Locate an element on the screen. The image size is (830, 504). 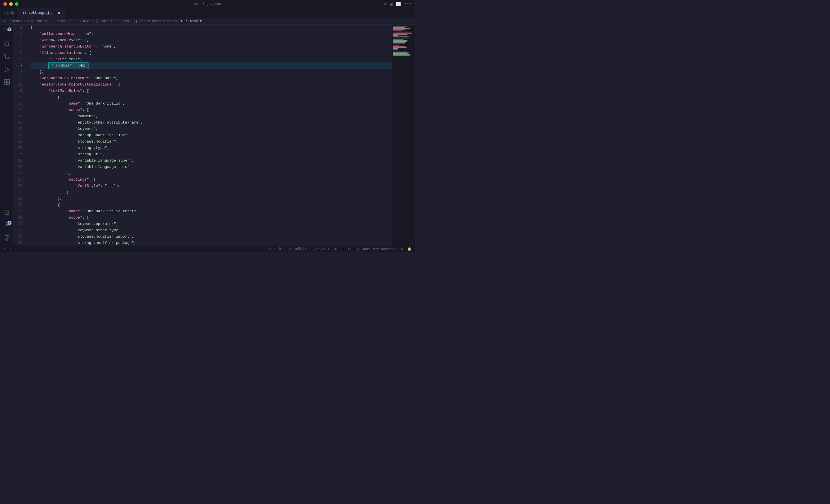
ln-10: 10 is located at coordinates (20, 85).